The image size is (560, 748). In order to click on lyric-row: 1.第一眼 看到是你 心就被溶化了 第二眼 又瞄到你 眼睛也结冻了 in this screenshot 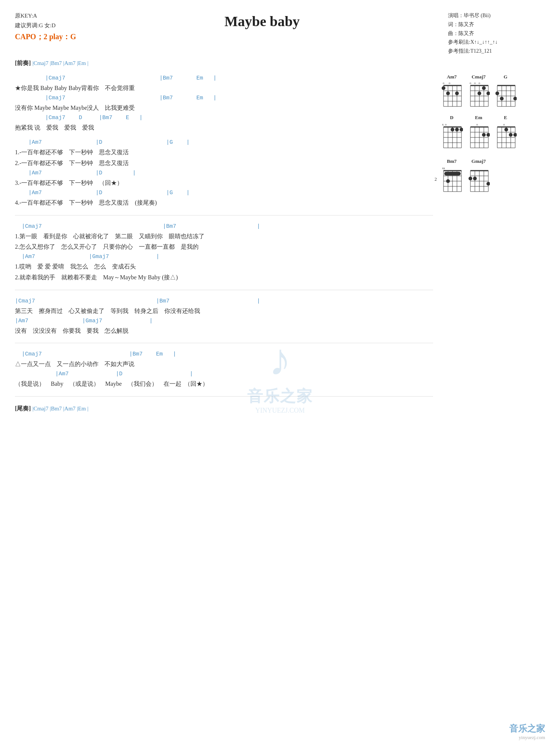, I will do `click(224, 237)`.